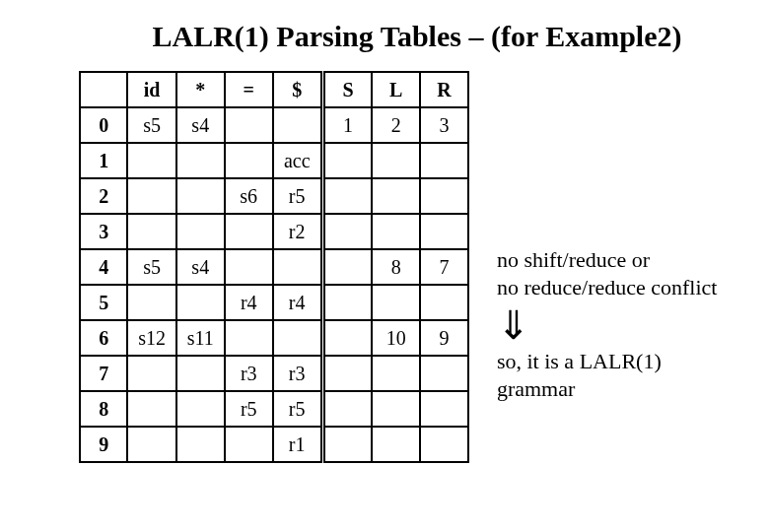  What do you see at coordinates (274, 373) in the screenshot?
I see `table-row: 7 r3 r3` at bounding box center [274, 373].